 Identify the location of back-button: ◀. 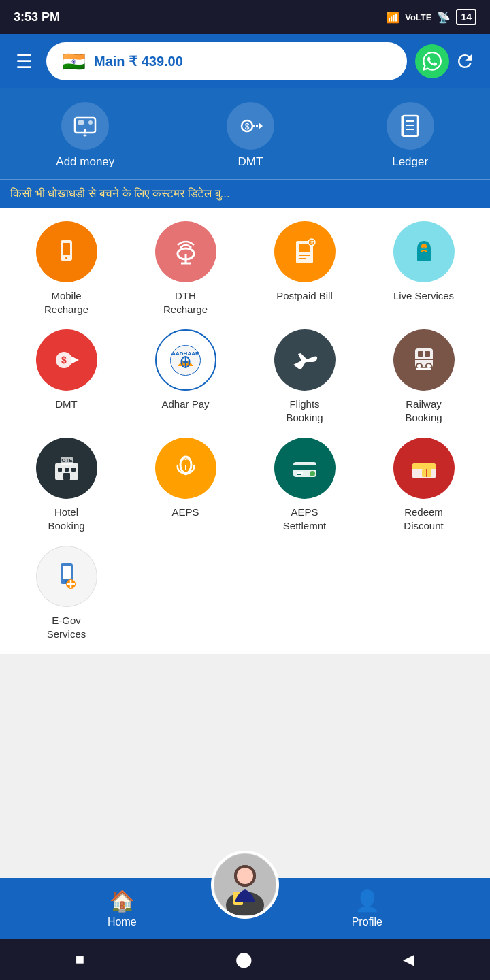
(408, 960).